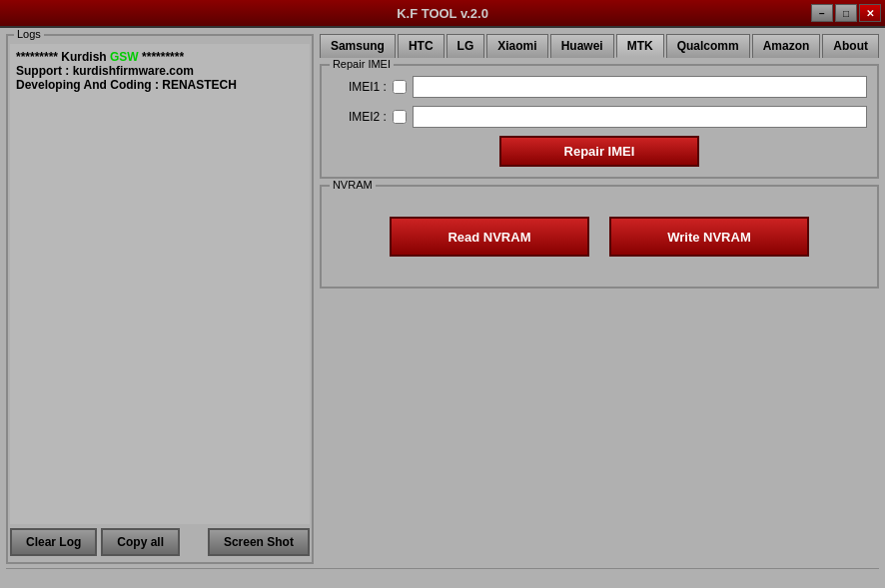  Describe the element at coordinates (160, 57) in the screenshot. I see `logs-line1: ********* Kurdish GSW *********` at that location.